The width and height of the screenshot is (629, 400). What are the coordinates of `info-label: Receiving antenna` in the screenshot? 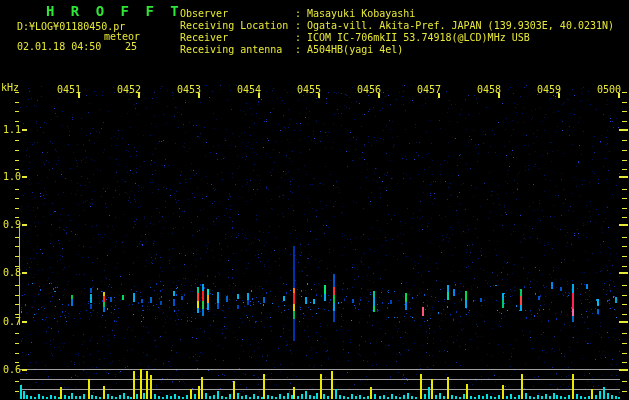 It's located at (238, 50).